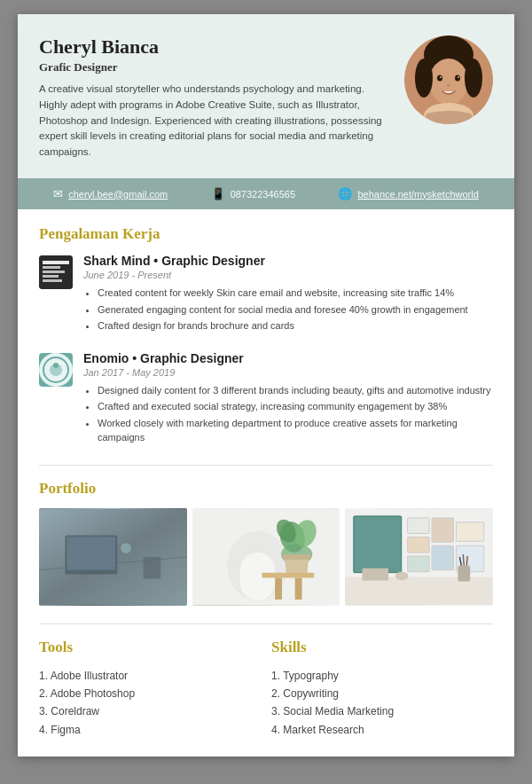  Describe the element at coordinates (266, 193) in the screenshot. I see `contact-bar: ✉ cheryl.bee@gmail.com 📱 087322346565 🌐 …` at that location.